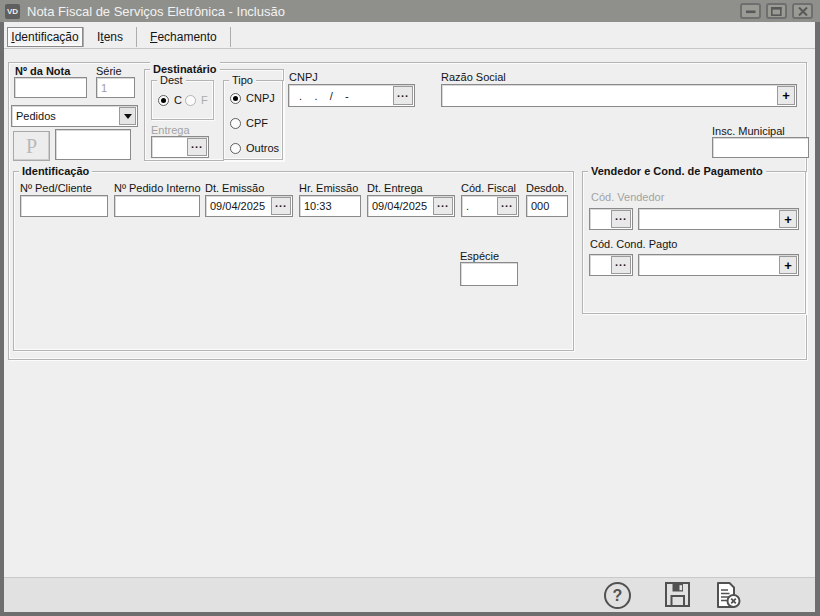  I want to click on dest-radio-f: F, so click(196, 100).